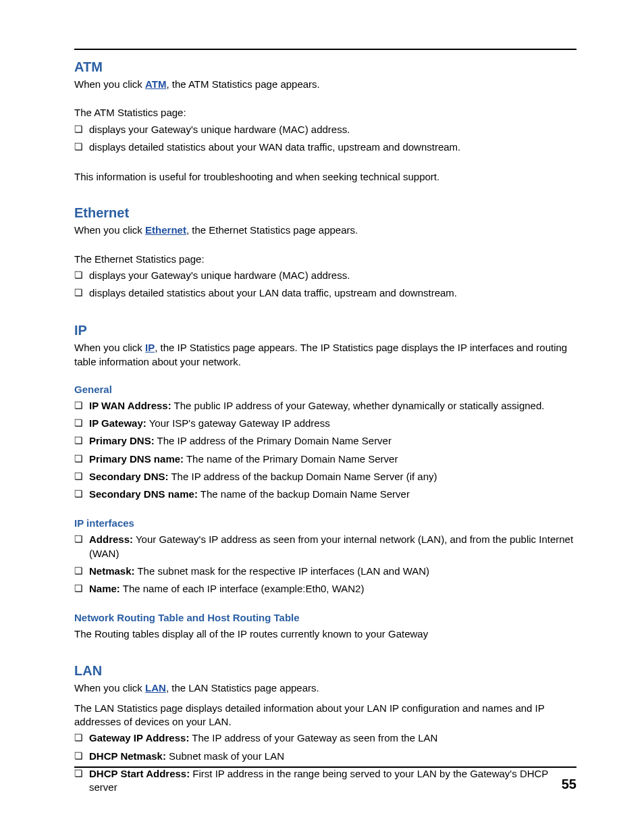 The width and height of the screenshot is (644, 834). I want to click on ethernet-heading: Ethernet, so click(325, 213).